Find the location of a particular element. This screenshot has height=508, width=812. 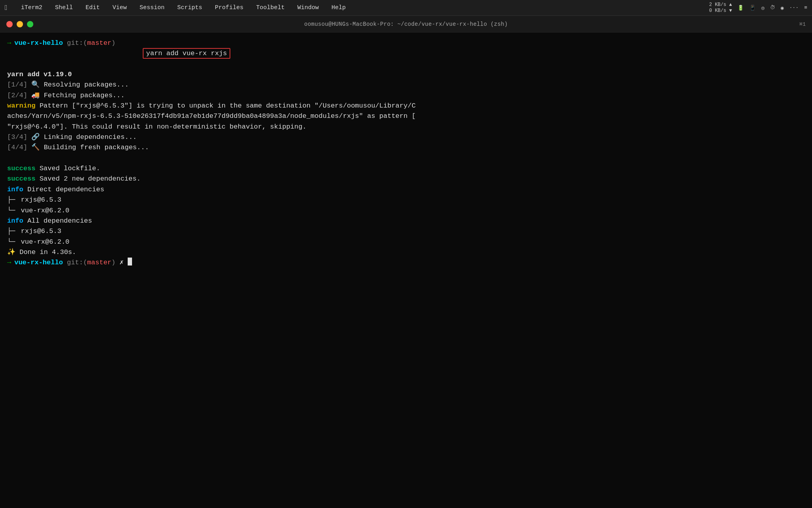

step-line-2: [2/4] 🚚 Fetching packages... is located at coordinates (406, 96).